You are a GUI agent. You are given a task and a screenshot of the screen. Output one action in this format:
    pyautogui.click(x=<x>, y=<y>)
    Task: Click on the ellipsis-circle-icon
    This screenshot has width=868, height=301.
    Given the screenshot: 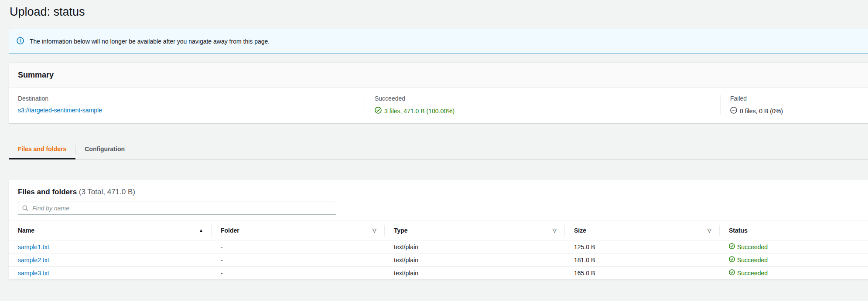 What is the action you would take?
    pyautogui.click(x=734, y=111)
    